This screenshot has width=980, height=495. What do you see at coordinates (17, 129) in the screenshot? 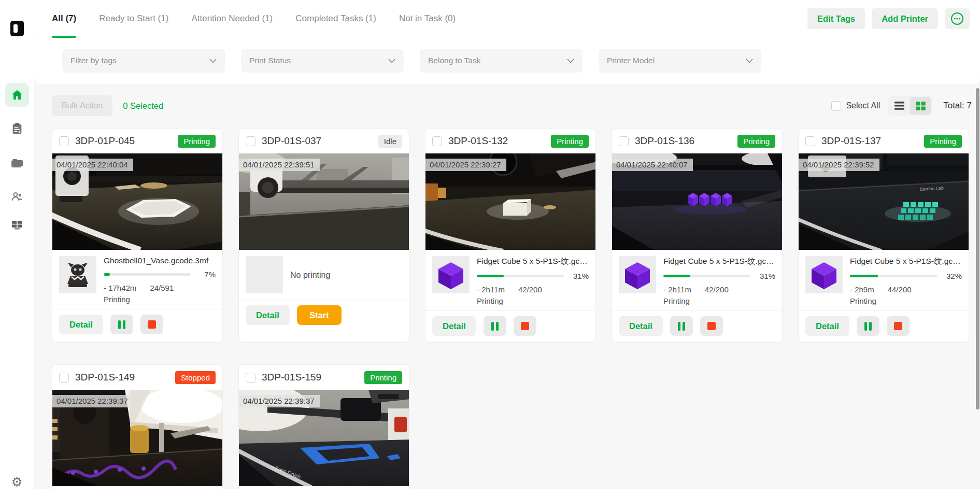
I see `tasks-clipboard-icon` at bounding box center [17, 129].